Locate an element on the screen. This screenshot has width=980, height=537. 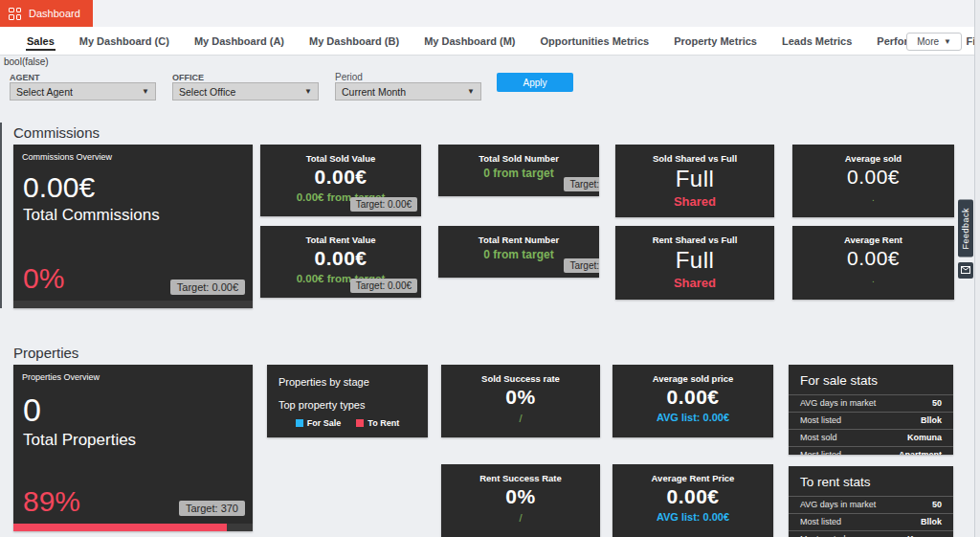
office-filter-label: OFFICE is located at coordinates (188, 78).